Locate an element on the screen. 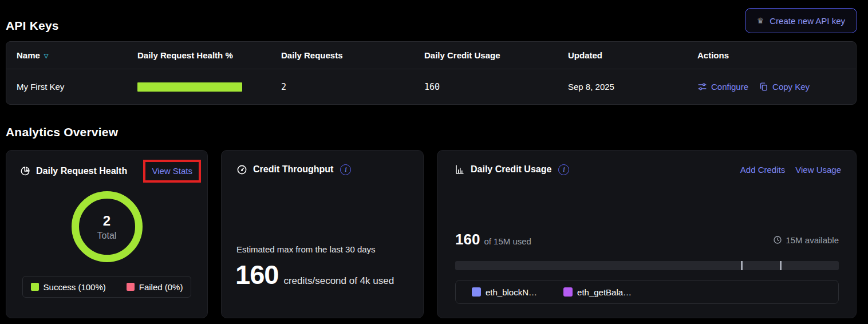 The height and width of the screenshot is (324, 868). view-usage-link: View Usage is located at coordinates (818, 169).